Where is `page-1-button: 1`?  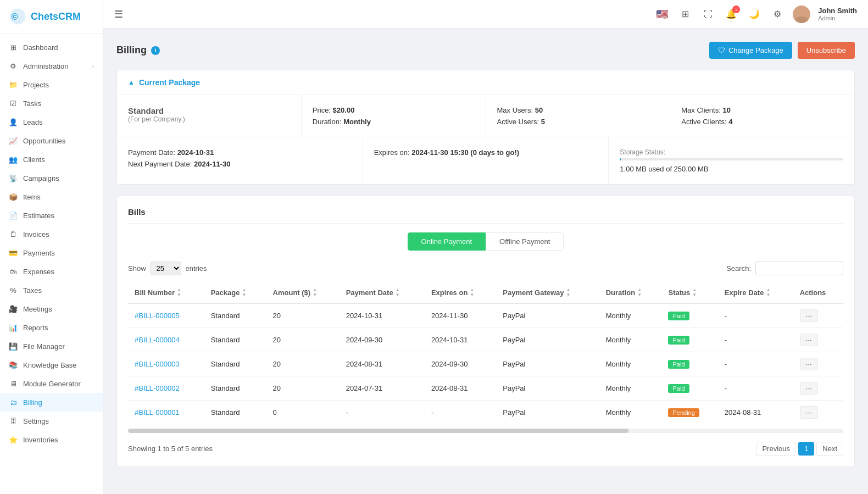
page-1-button: 1 is located at coordinates (806, 448).